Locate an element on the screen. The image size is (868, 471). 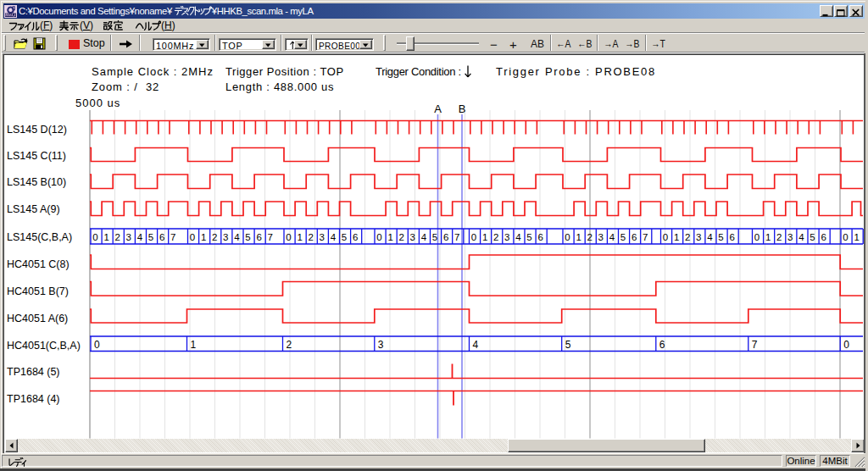
svg-text: TP1684 (5) is located at coordinates (34, 372).